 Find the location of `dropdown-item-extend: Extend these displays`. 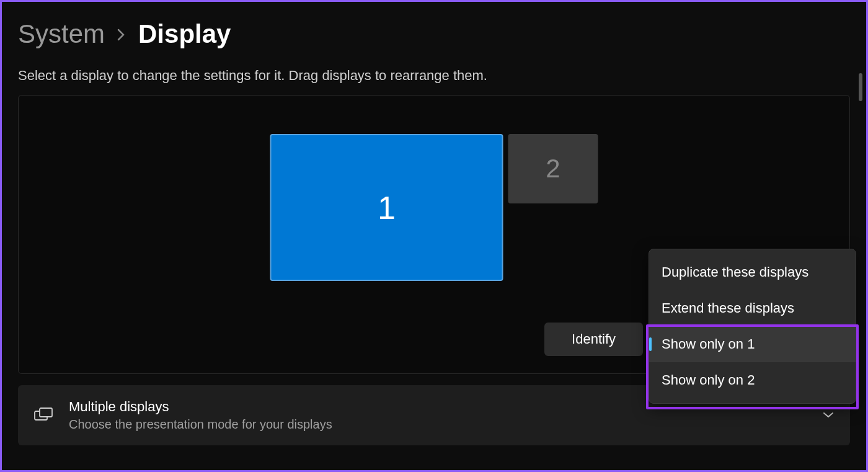

dropdown-item-extend: Extend these displays is located at coordinates (753, 308).